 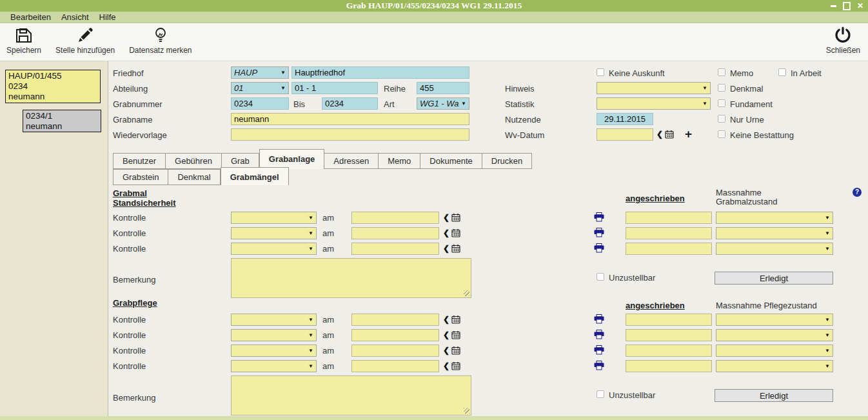 What do you see at coordinates (194, 177) in the screenshot?
I see `tab-denkmal: Denkmal` at bounding box center [194, 177].